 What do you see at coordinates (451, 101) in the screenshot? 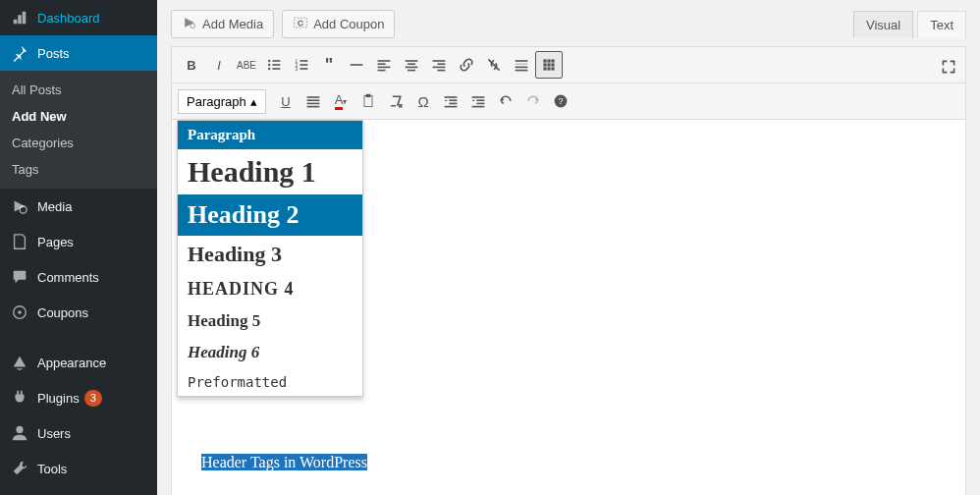
I see `outdent-button` at bounding box center [451, 101].